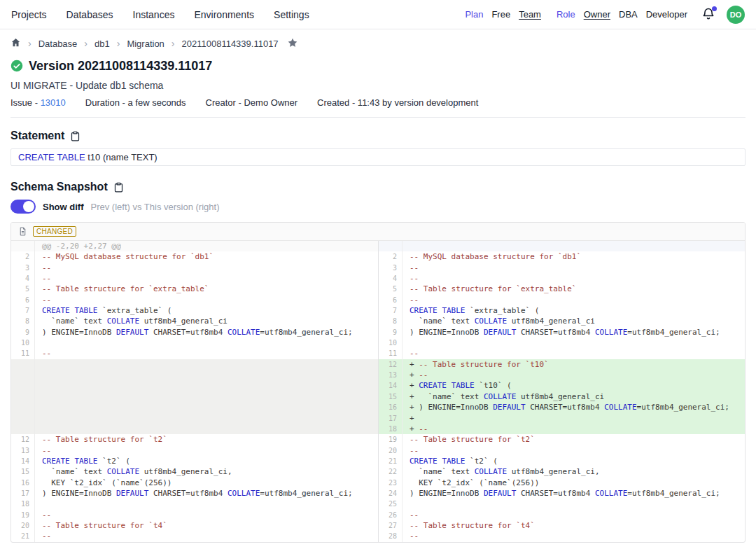  Describe the element at coordinates (561, 332) in the screenshot. I see `diff-row: 9) ENGINE=InnoDB DEFAULT CHARSET=utf8mb4…` at that location.